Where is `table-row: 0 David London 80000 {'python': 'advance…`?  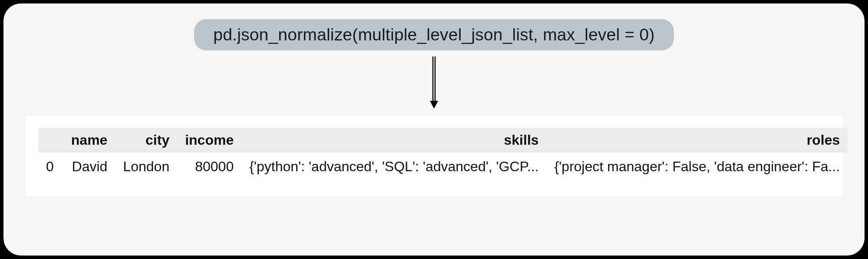 table-row: 0 David London 80000 {'python': 'advance… is located at coordinates (443, 167).